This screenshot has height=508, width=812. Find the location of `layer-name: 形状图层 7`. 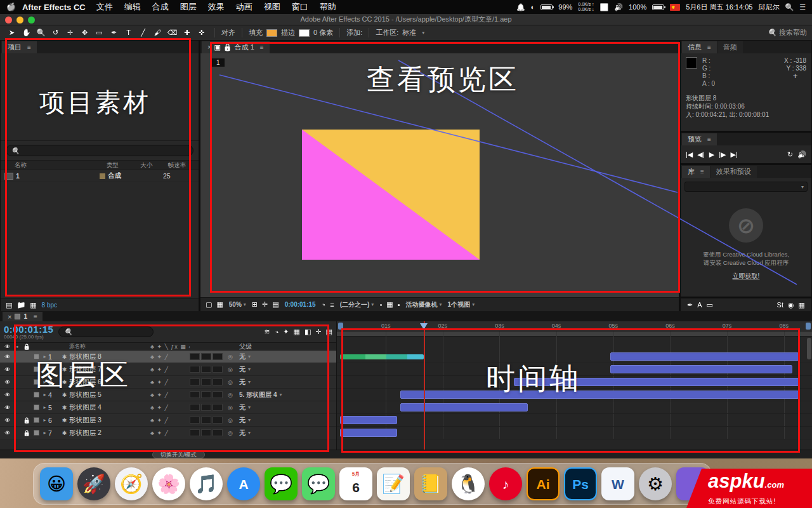

layer-name: 形状图层 7 is located at coordinates (110, 370).